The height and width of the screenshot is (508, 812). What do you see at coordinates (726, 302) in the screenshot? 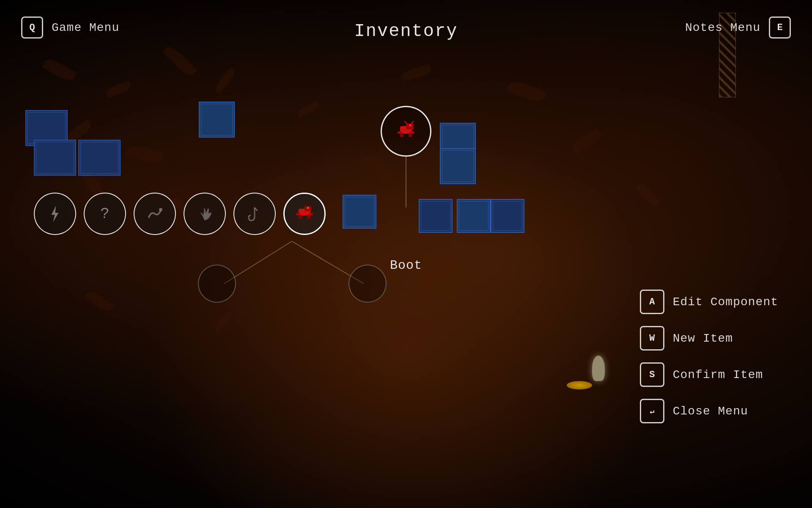
I see `edit-component-label: Edit Component` at bounding box center [726, 302].